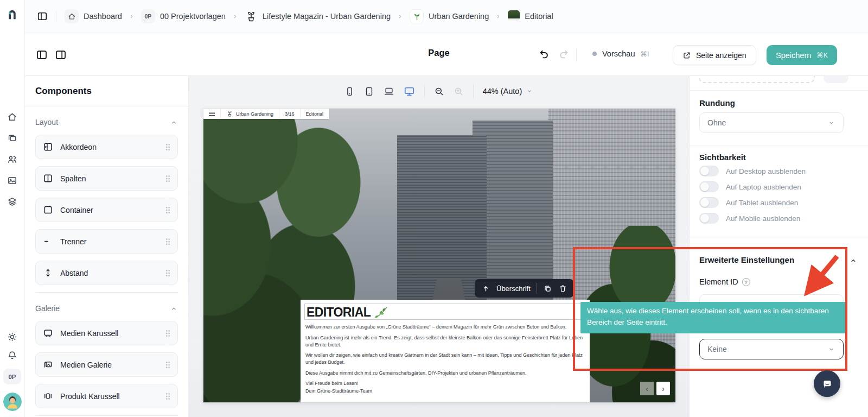  Describe the element at coordinates (746, 260) in the screenshot. I see `advanced-settings-label: Erweiterte Einstellungen` at that location.